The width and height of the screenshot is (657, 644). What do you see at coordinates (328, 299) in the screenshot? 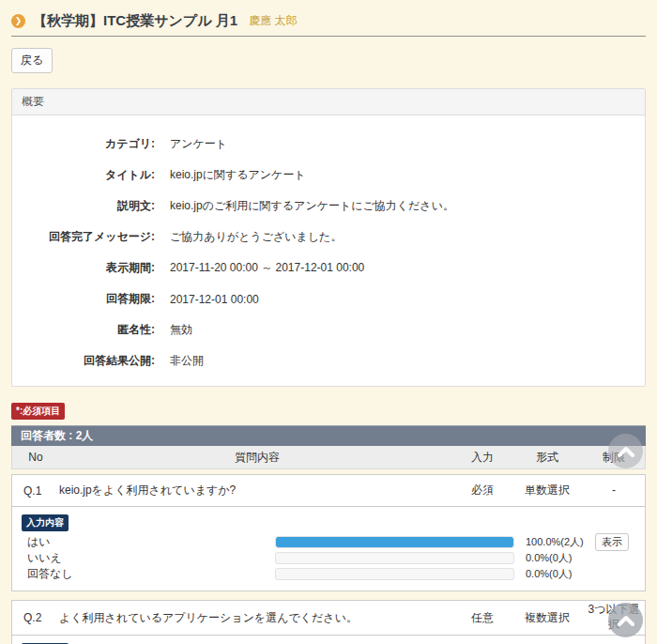
I see `overview-row-deadline: 回答期限: 2017-12-01 00:00` at bounding box center [328, 299].